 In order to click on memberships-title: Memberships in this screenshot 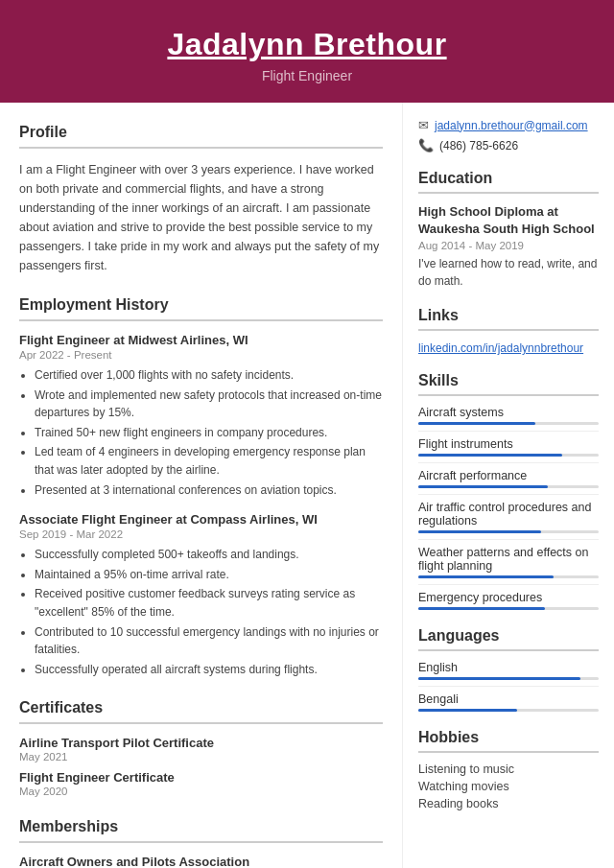, I will do `click(201, 827)`.